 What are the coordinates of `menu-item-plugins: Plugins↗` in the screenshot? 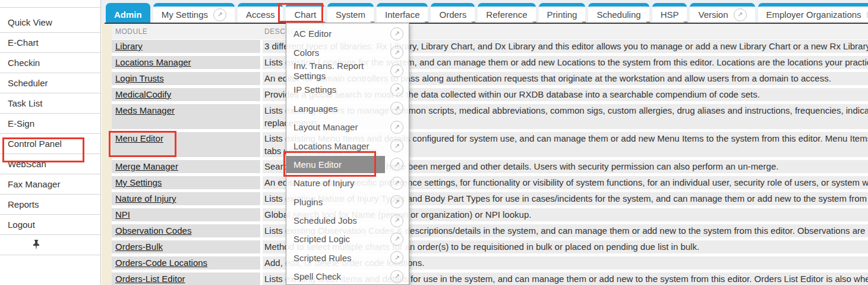 It's located at (348, 202).